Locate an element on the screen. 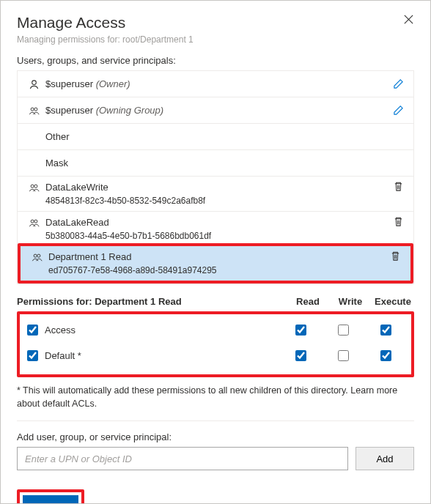  principal-row: Other is located at coordinates (216, 136).